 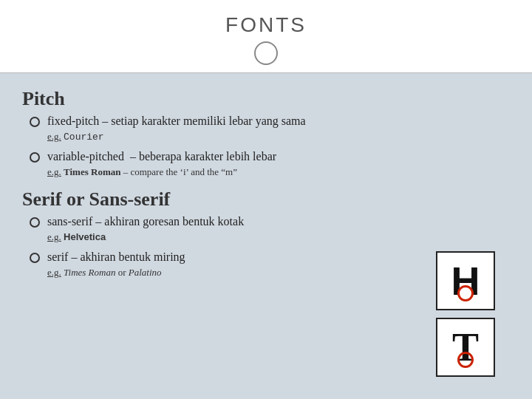 What do you see at coordinates (234, 237) in the screenshot?
I see `serif-example-1: e.g. Helvetica` at bounding box center [234, 237].